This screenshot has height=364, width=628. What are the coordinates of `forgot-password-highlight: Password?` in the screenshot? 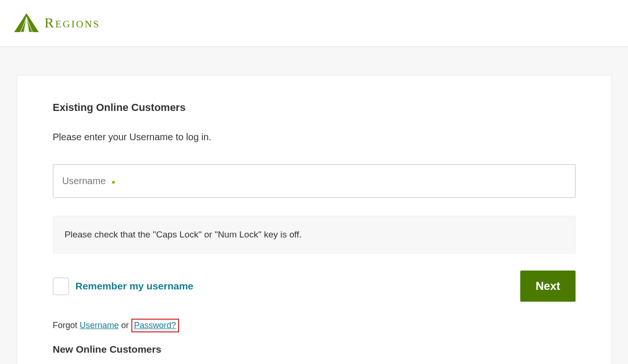 It's located at (155, 326).